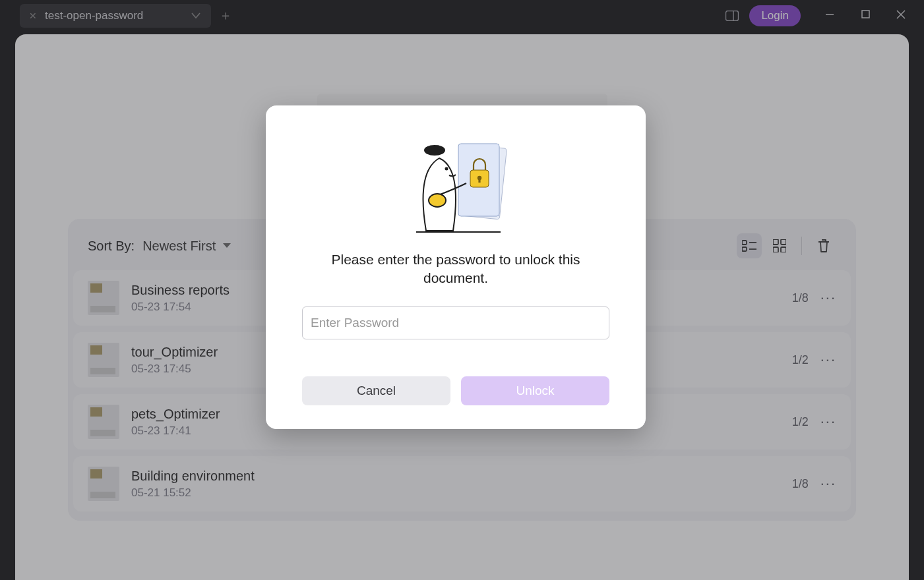 The width and height of the screenshot is (924, 580). Describe the element at coordinates (456, 323) in the screenshot. I see `password-input` at that location.